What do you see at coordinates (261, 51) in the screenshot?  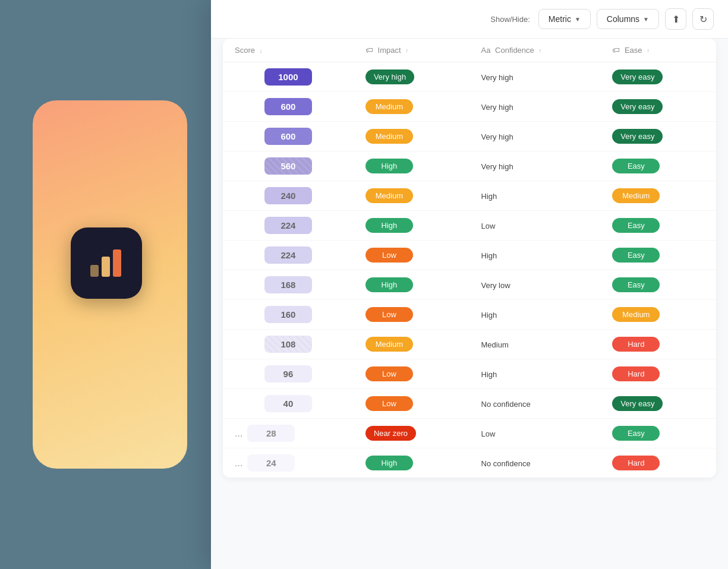 I see `score-sort-icon: ↓` at bounding box center [261, 51].